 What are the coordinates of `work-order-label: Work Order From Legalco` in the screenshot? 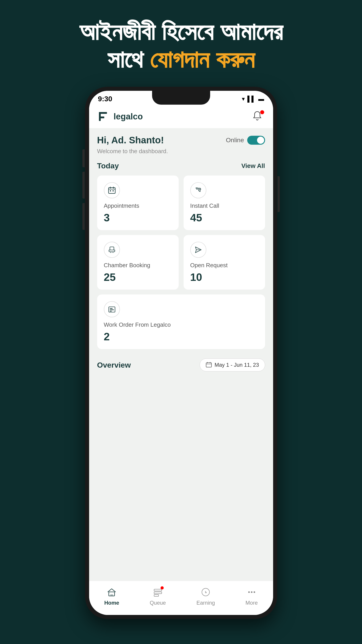 It's located at (181, 325).